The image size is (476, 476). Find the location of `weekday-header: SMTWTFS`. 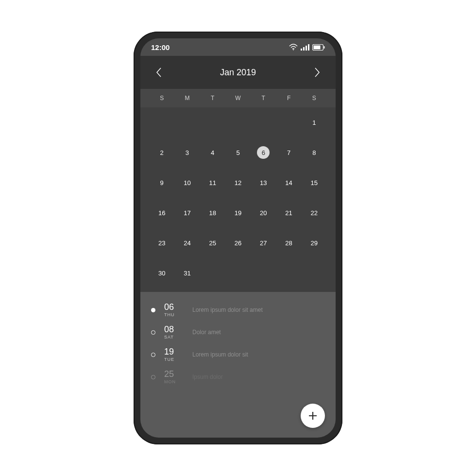

weekday-header: SMTWTFS is located at coordinates (238, 98).